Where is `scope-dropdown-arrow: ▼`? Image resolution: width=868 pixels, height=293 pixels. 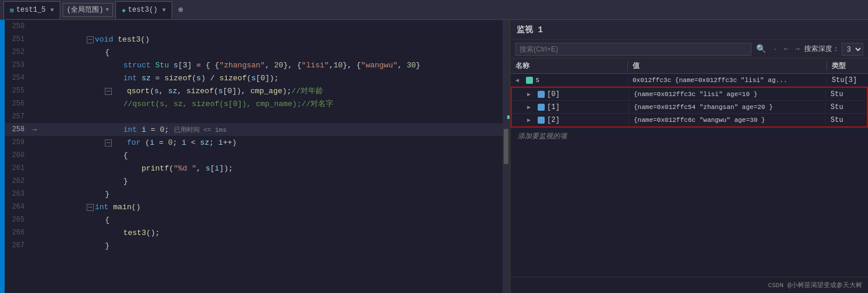
scope-dropdown-arrow: ▼ is located at coordinates (107, 10).